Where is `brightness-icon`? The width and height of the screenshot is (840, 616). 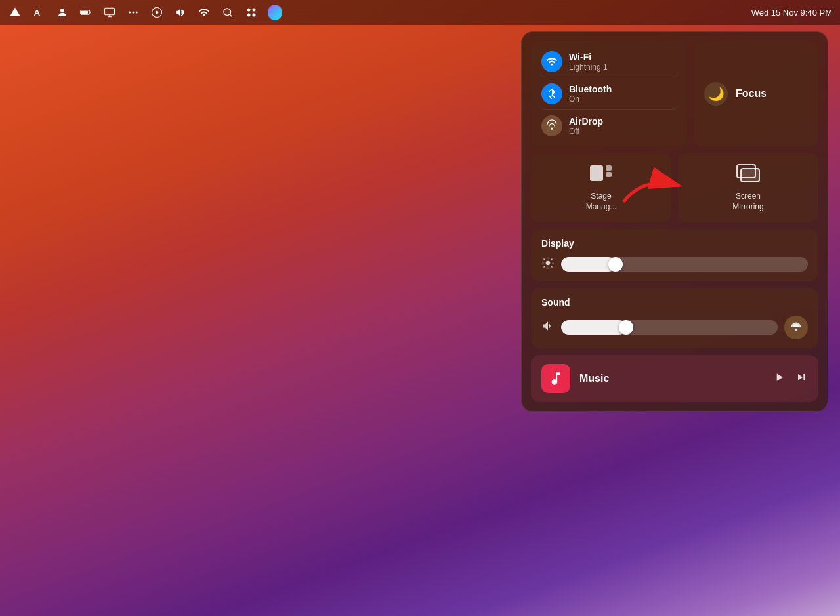 brightness-icon is located at coordinates (548, 264).